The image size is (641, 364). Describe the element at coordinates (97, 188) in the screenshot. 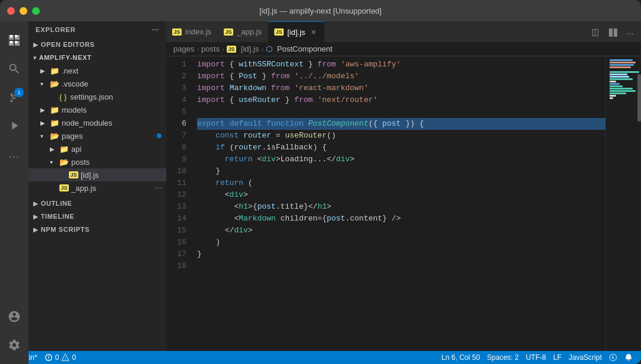

I see `tree-item-app-js: JS _app.js ···` at that location.